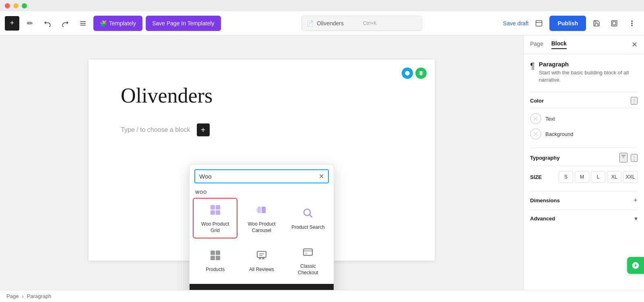 This screenshot has width=644, height=302. I want to click on publish-button: Publish, so click(568, 23).